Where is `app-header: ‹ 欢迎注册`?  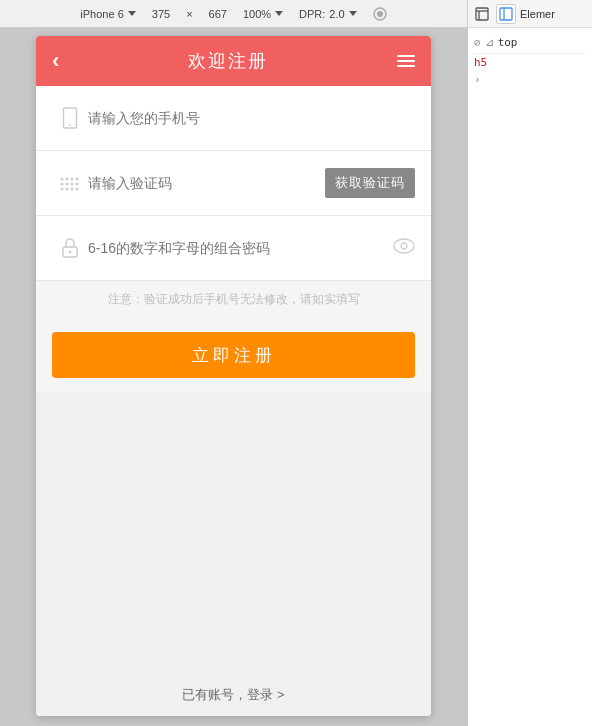 app-header: ‹ 欢迎注册 is located at coordinates (234, 61).